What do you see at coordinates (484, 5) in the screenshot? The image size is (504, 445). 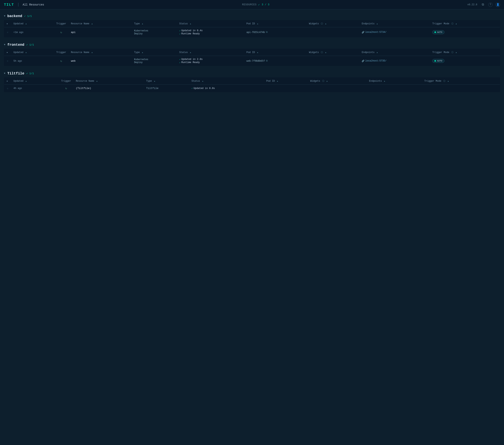 I see `header-right: v0.22.8 ⧉ ? 👤` at bounding box center [484, 5].